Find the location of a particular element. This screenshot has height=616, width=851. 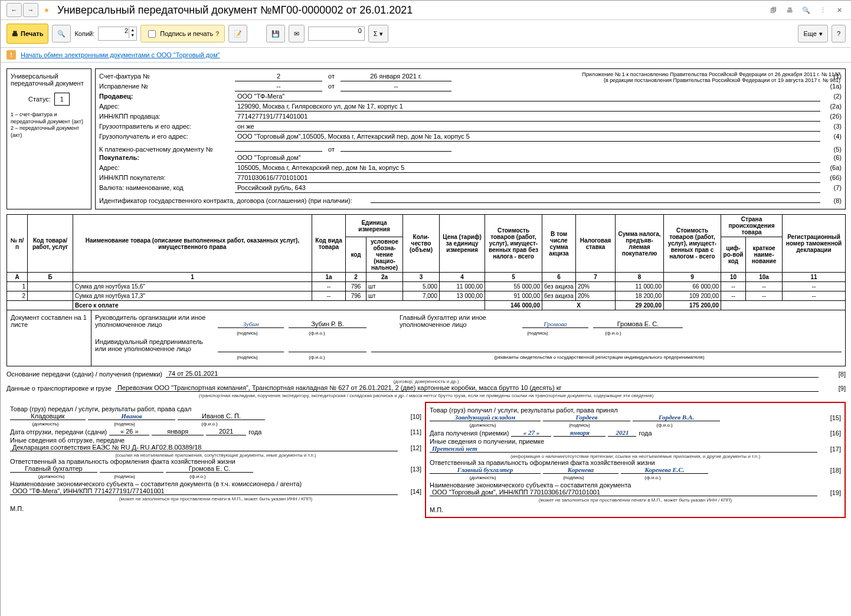

th-ccode: циф-ро-вой код is located at coordinates (734, 255).